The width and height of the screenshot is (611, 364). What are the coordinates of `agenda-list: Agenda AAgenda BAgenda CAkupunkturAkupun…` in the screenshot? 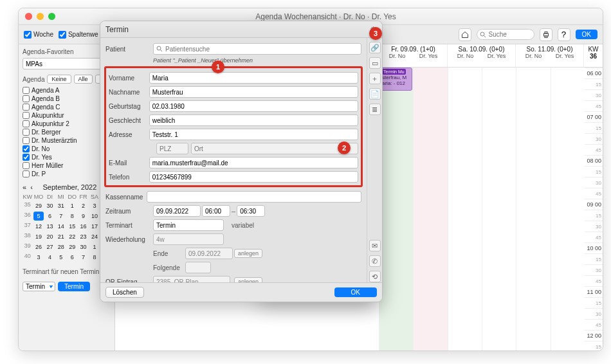 It's located at (67, 132).